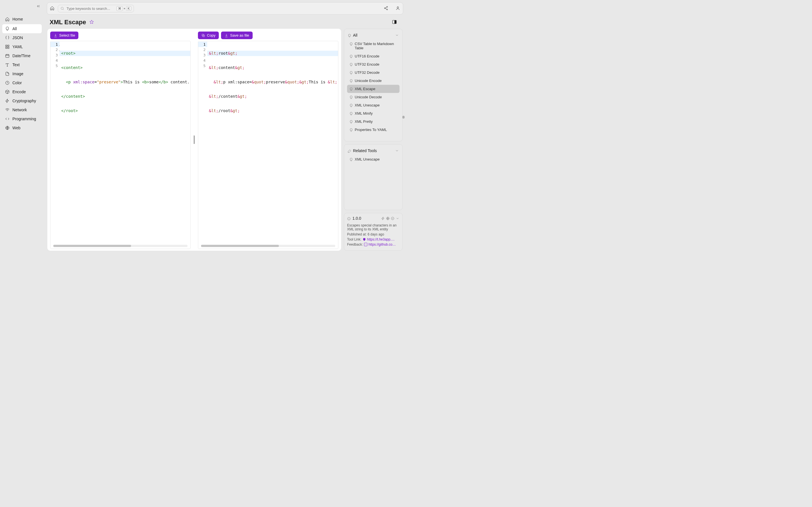 The image size is (812, 507). I want to click on output-hscroll, so click(268, 246).